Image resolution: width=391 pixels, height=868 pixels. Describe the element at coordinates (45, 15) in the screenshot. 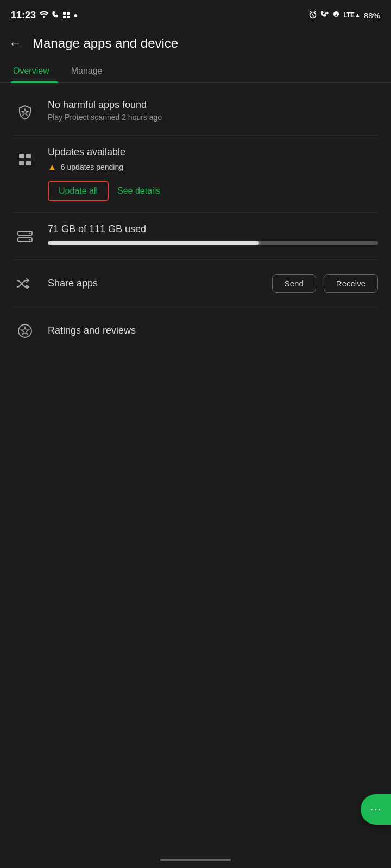

I see `status-left: 11:23` at that location.